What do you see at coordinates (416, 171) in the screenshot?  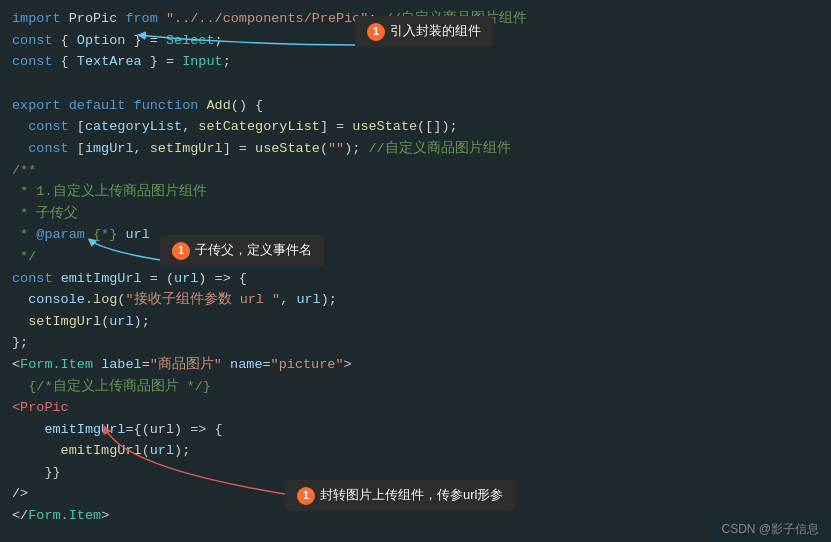 I see `code-line-8: /**` at bounding box center [416, 171].